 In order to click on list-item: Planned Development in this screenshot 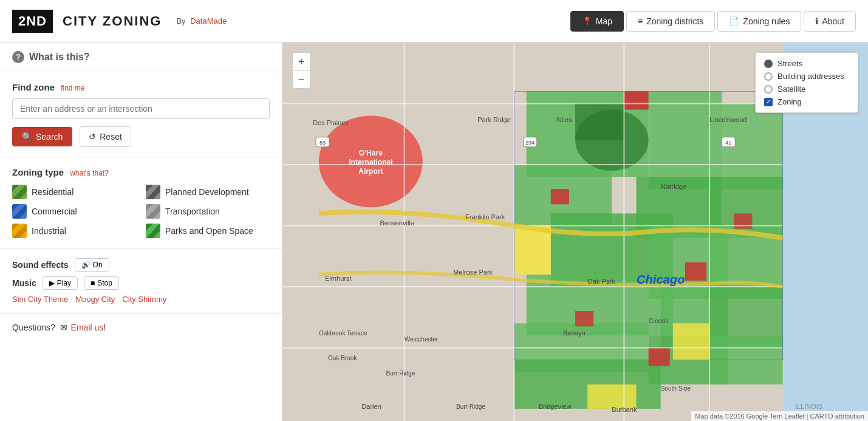, I will do `click(208, 192)`.